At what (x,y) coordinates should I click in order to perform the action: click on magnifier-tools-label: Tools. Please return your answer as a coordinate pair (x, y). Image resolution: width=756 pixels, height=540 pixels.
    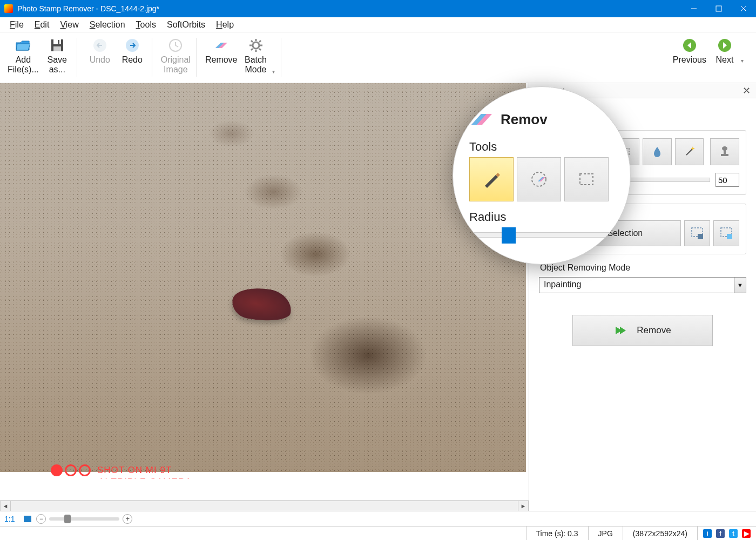
    Looking at the image, I should click on (542, 147).